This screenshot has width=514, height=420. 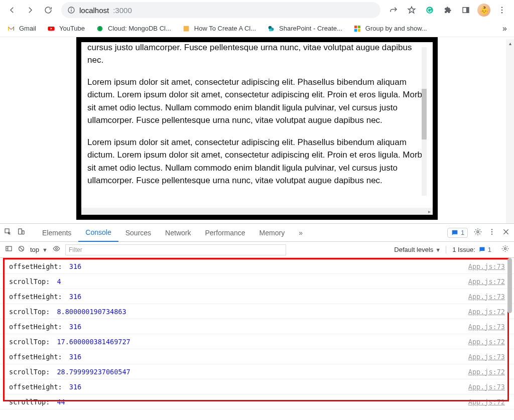 I want to click on device-toggle-button, so click(x=21, y=233).